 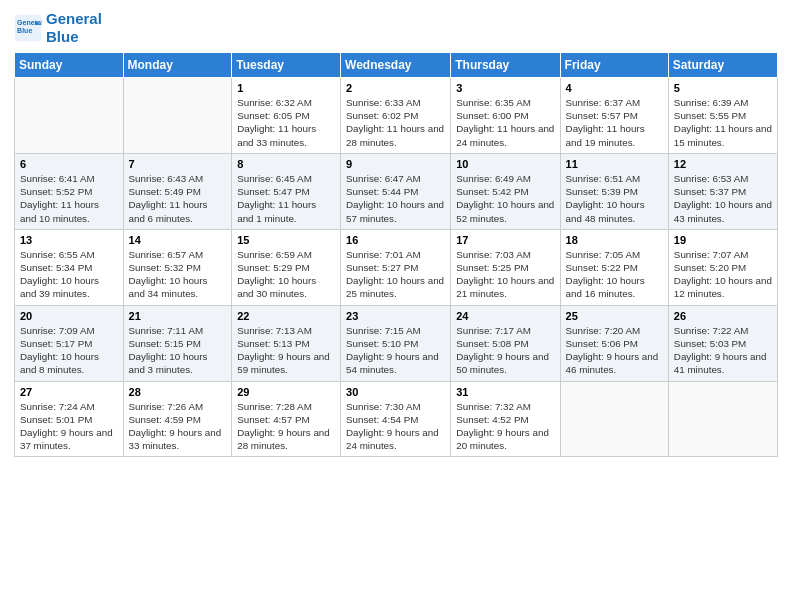 What do you see at coordinates (396, 116) in the screenshot?
I see `calendar-week-0: 1Sunrise: 6:32 AM Sunset: 6:05 PM Daylig…` at bounding box center [396, 116].